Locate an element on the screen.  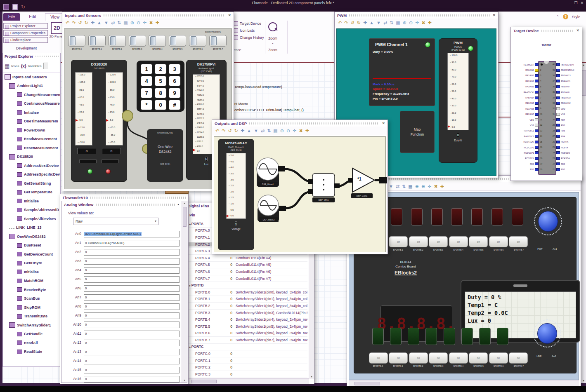
undo-icon: ↻ is located at coordinates (23, 7).